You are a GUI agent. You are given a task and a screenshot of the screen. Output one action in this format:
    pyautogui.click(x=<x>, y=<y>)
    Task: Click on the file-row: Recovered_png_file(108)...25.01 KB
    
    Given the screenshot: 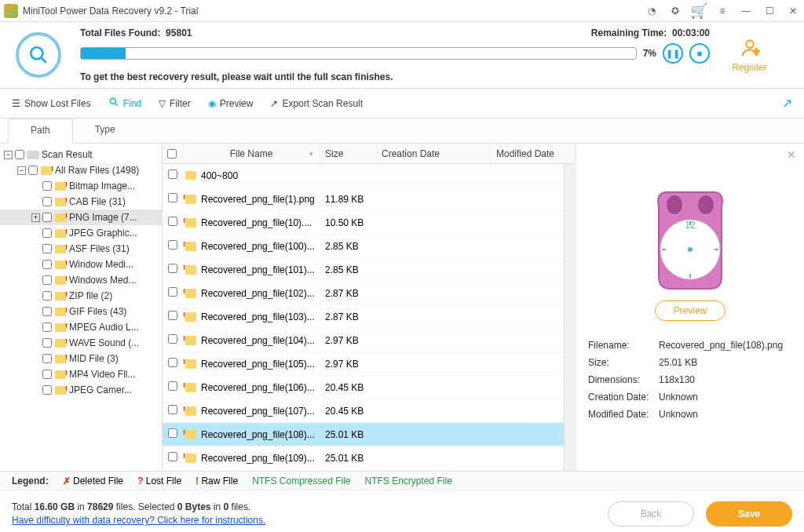 What is the action you would take?
    pyautogui.click(x=363, y=435)
    